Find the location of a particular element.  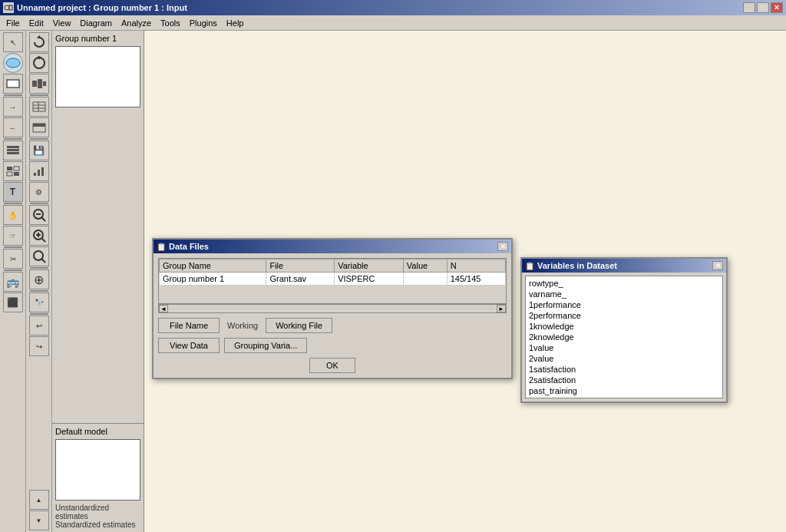

bar-chart-btn is located at coordinates (39, 171).